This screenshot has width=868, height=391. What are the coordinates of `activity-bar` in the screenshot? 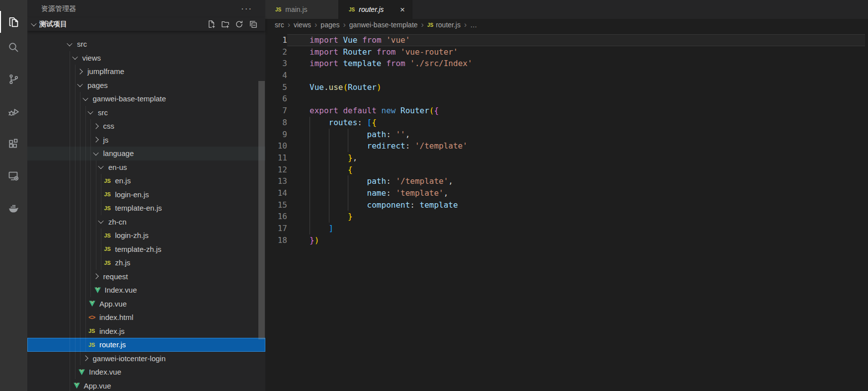 It's located at (14, 196).